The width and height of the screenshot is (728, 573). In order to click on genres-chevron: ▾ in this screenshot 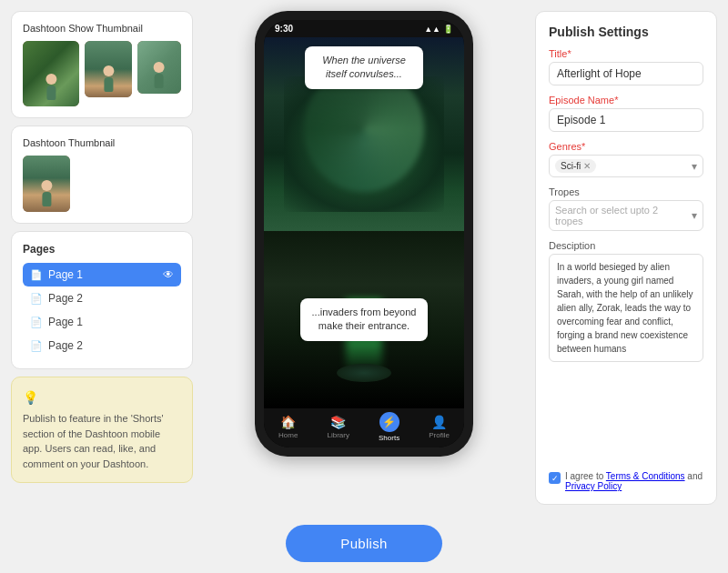, I will do `click(694, 166)`.